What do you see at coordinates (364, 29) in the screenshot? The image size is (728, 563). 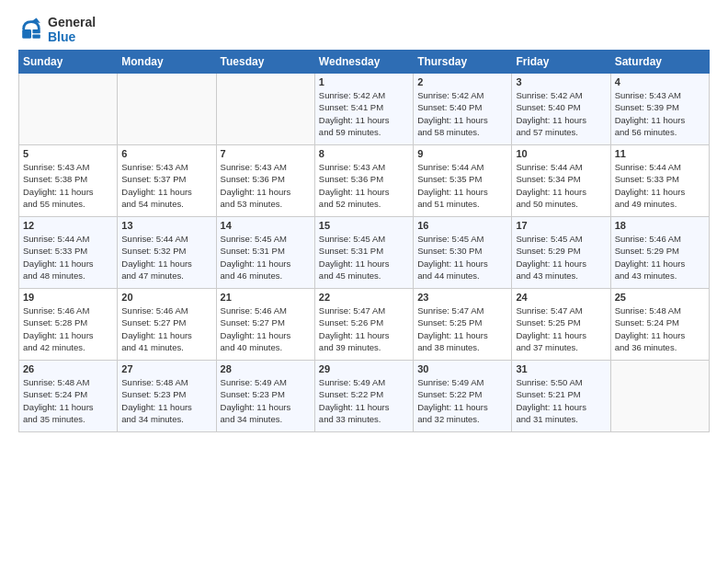 I see `header: General Blue` at bounding box center [364, 29].